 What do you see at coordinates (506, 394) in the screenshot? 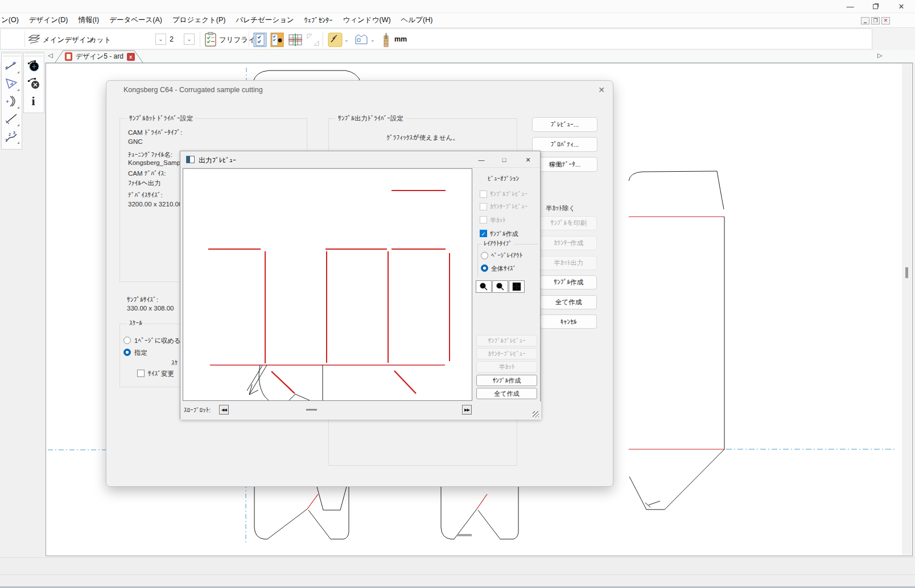
I see `make-all-button-preview: 全て作成` at bounding box center [506, 394].